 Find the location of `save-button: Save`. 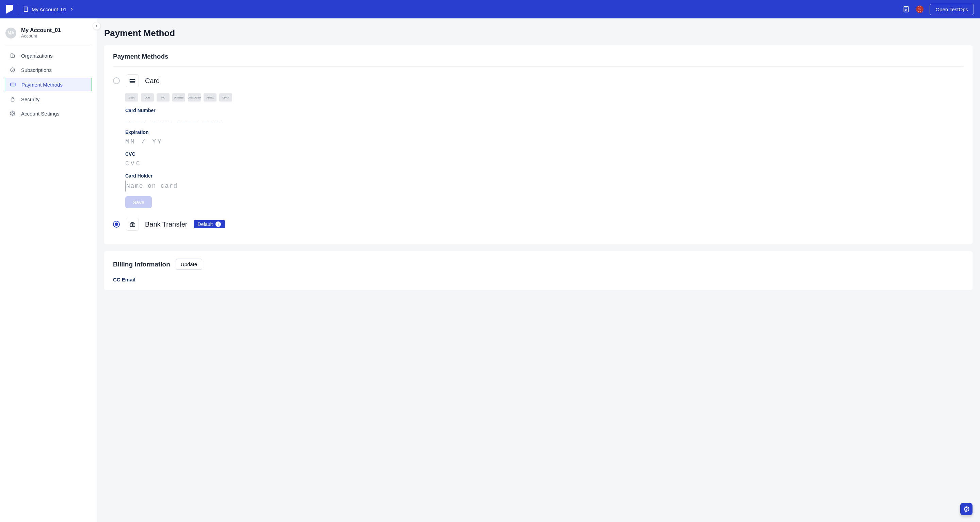

save-button: Save is located at coordinates (138, 202).